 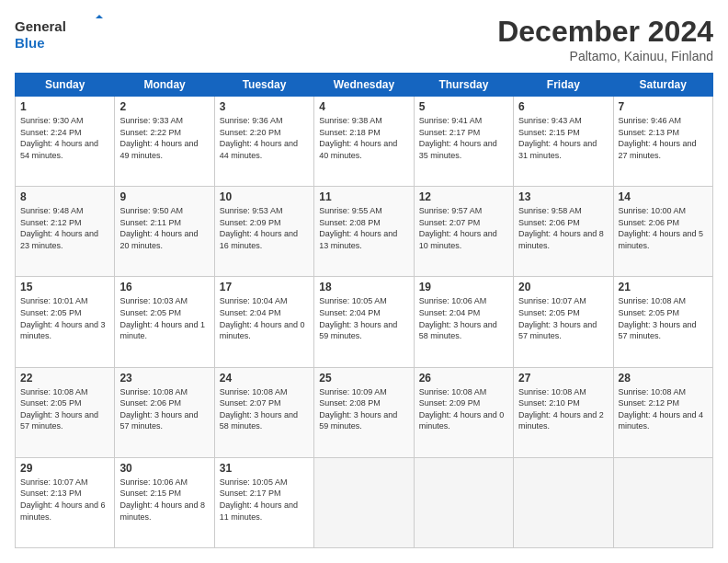 I want to click on day-number: 14, so click(x=664, y=197).